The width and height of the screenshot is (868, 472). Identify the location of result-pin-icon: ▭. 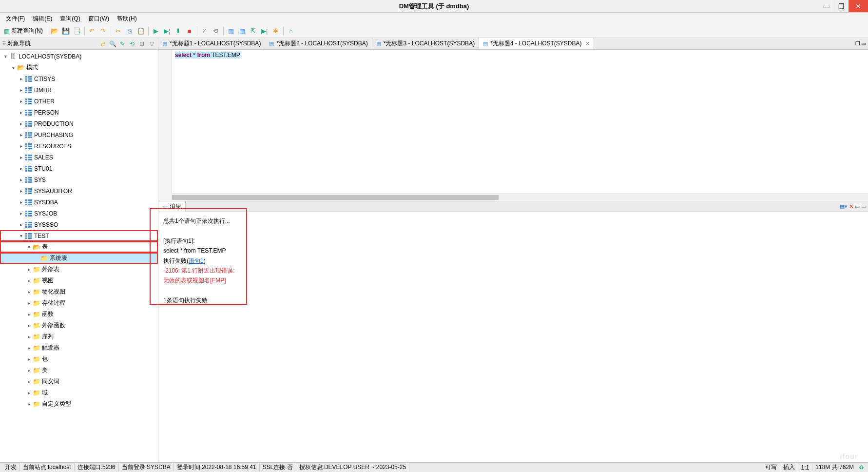
(857, 207).